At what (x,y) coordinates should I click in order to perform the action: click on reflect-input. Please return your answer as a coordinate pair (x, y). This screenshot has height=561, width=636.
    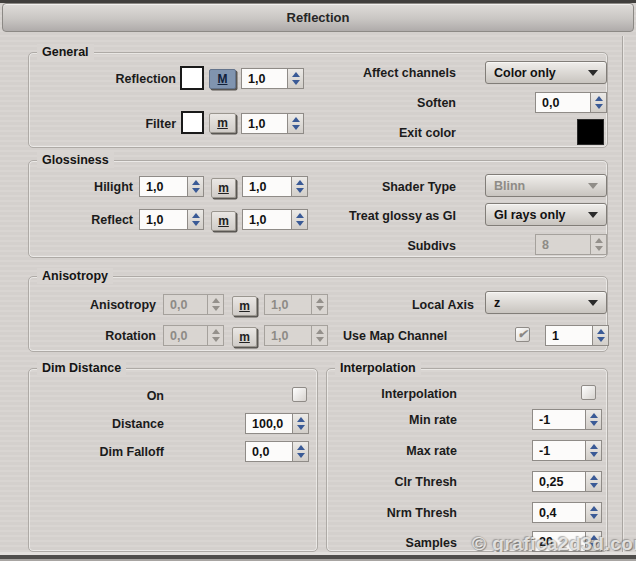
    Looking at the image, I should click on (163, 220).